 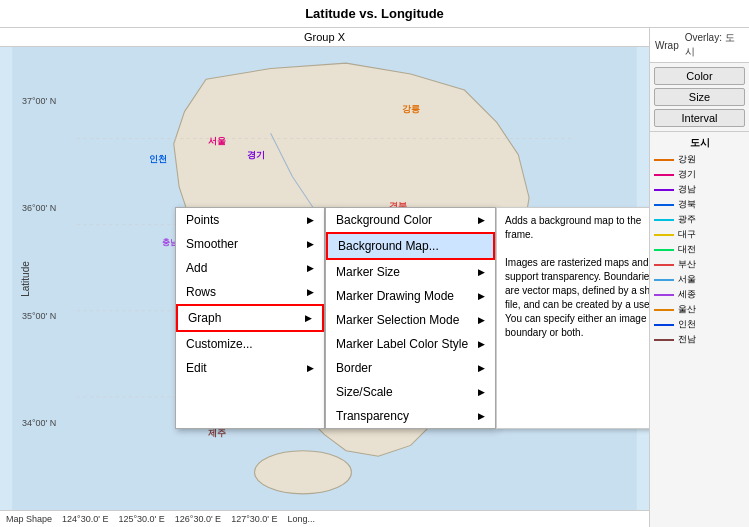 I want to click on right-buttons: Color Size Interval, so click(x=700, y=98).